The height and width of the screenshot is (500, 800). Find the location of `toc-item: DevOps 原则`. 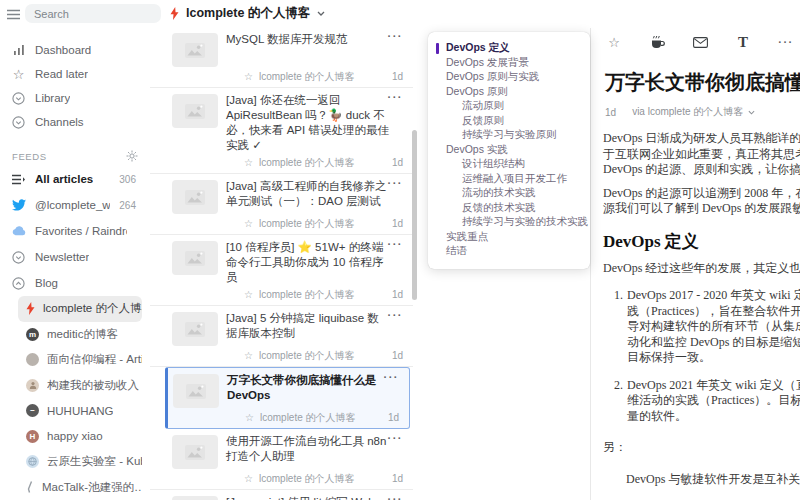

toc-item: DevOps 原则 is located at coordinates (507, 92).